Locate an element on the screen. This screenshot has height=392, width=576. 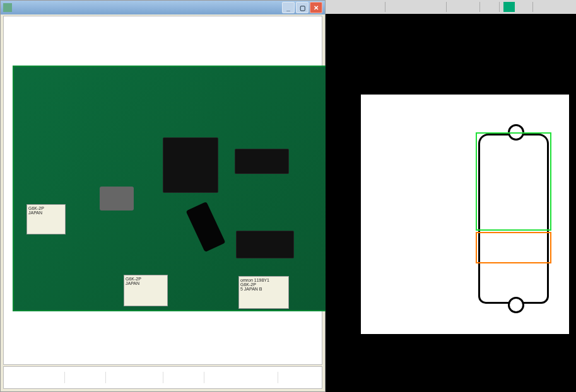
wand-icon is located at coordinates (543, 7).